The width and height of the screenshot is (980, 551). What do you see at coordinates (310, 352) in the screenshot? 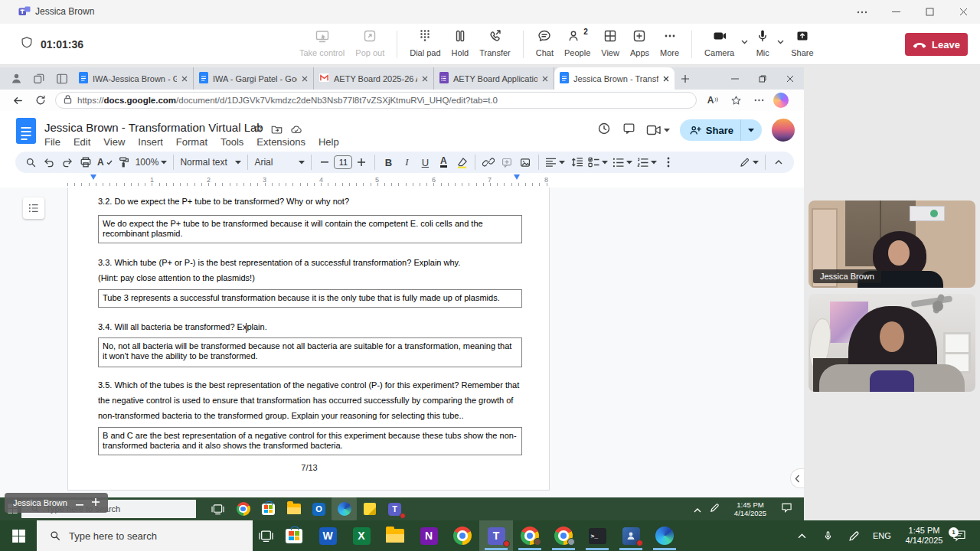
I see `answer-3-4: No, not all bacteria will be transformed…` at bounding box center [310, 352].